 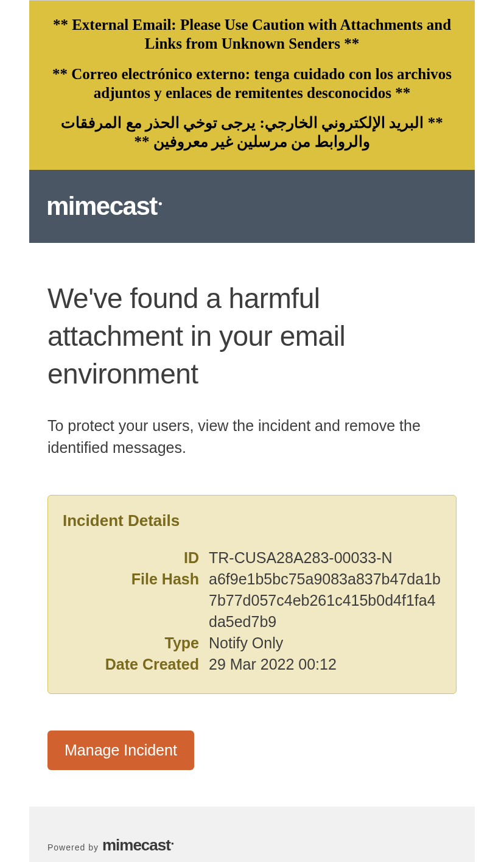 I want to click on manage-incident-button: Manage Incident, so click(x=121, y=750).